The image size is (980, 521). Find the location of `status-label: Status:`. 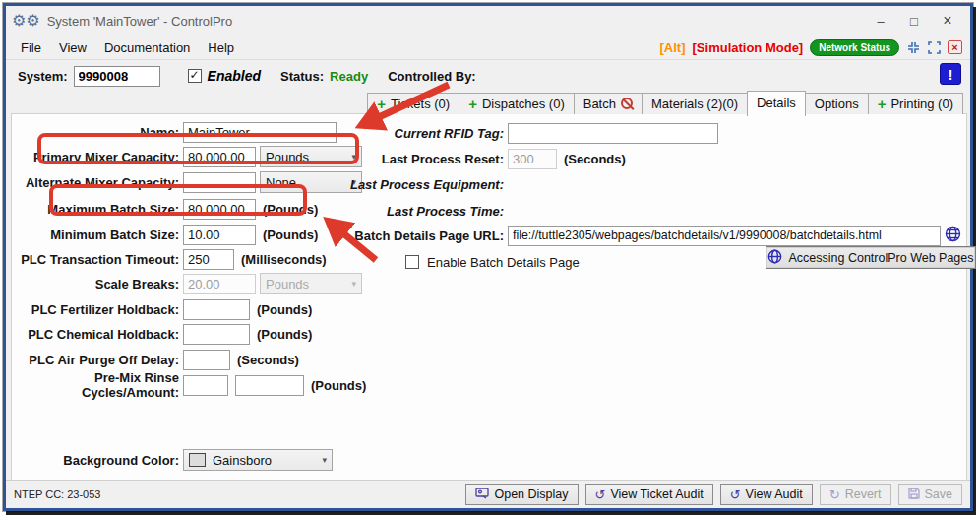

status-label: Status: is located at coordinates (302, 77).